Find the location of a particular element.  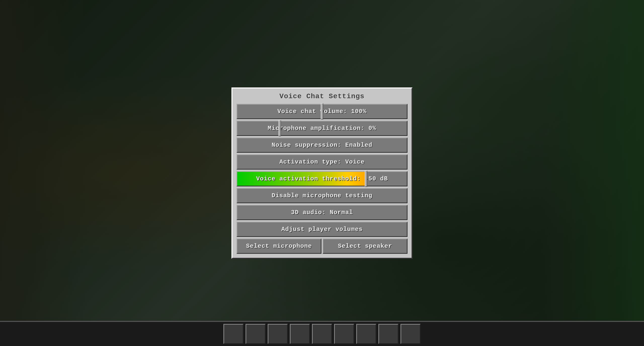

disable-microphone-testing-button: Disable microphone testing is located at coordinates (322, 195).